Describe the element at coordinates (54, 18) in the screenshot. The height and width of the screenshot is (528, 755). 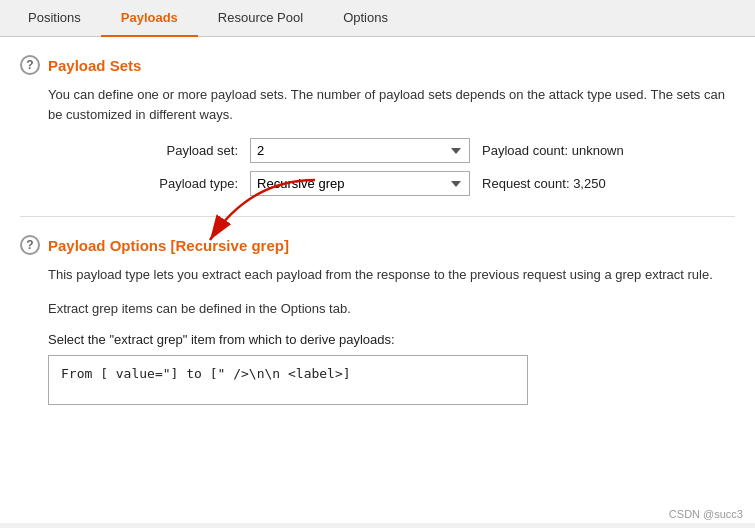
I see `tab-positions: Positions` at that location.